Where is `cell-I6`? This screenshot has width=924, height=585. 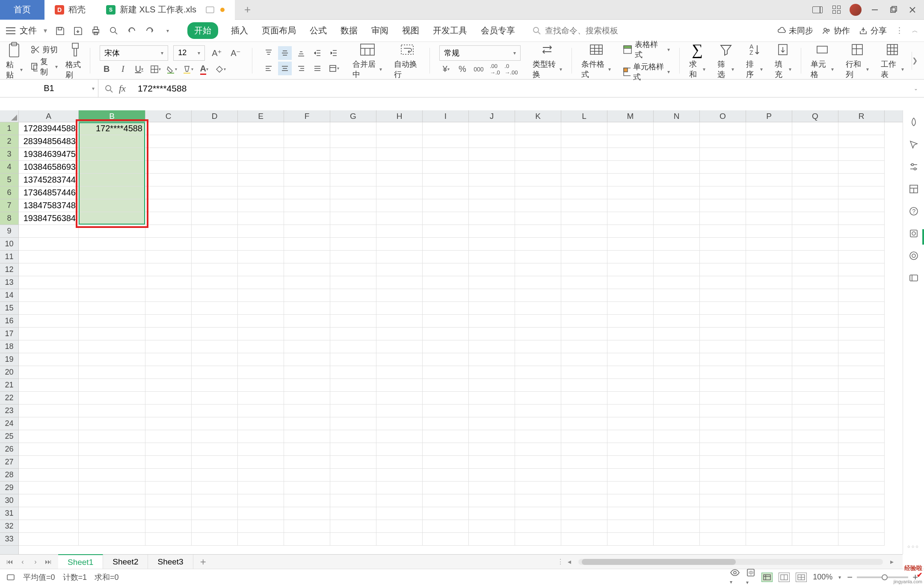 cell-I6 is located at coordinates (446, 193).